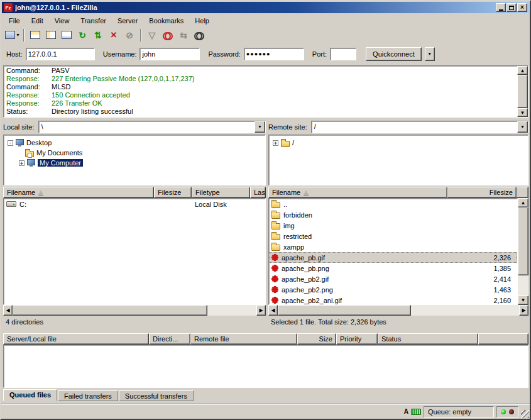 This screenshot has width=531, height=420. I want to click on tree-item-my-documents: My Documents, so click(134, 153).